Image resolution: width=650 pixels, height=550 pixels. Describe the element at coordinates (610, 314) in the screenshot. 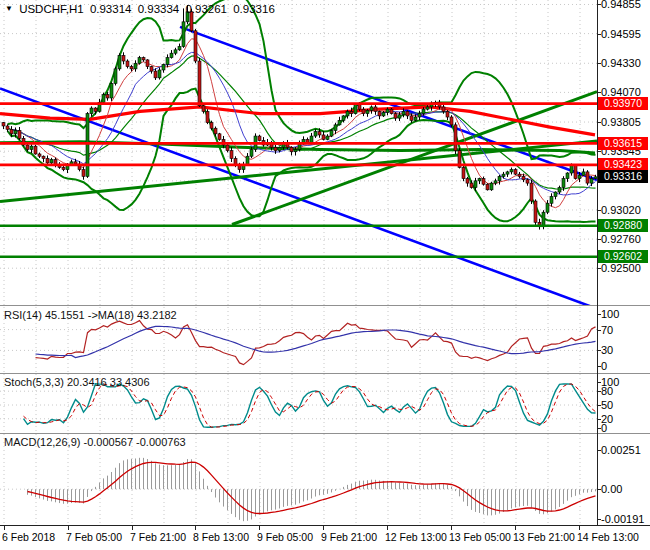

I see `rsi-tick-label: 100` at that location.